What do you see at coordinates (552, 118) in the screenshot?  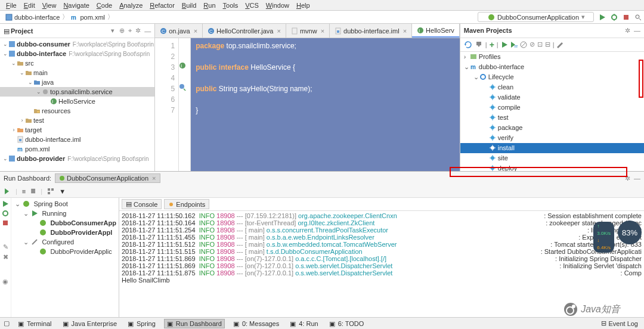 I see `maven-test: test` at bounding box center [552, 118].